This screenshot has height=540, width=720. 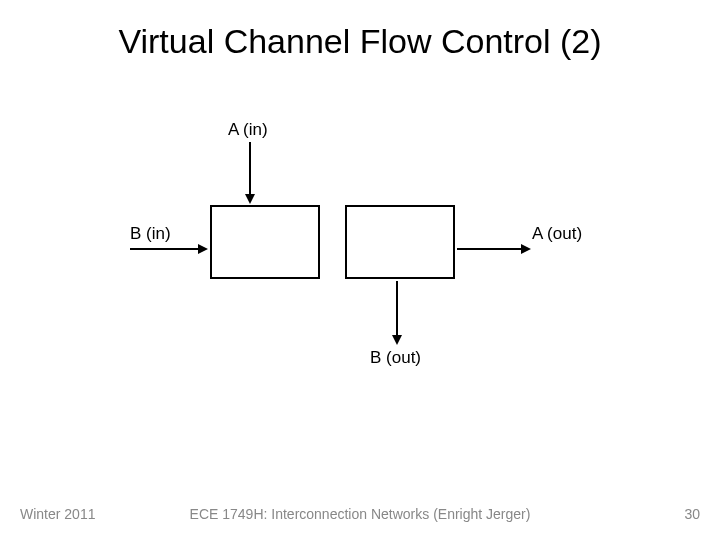 What do you see at coordinates (150, 234) in the screenshot?
I see `label-b-in: B (in)` at bounding box center [150, 234].